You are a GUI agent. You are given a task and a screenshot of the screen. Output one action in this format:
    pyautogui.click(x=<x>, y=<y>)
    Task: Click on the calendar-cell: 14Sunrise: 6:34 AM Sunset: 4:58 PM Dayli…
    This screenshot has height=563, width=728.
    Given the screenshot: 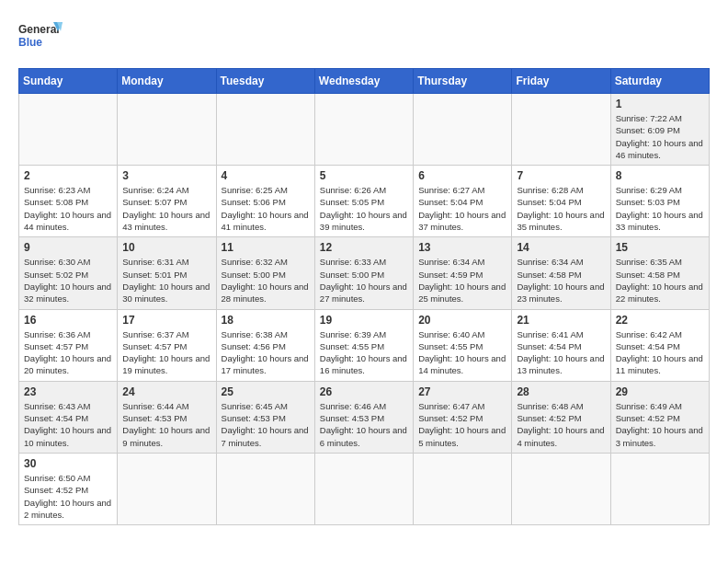 What is the action you would take?
    pyautogui.click(x=561, y=273)
    